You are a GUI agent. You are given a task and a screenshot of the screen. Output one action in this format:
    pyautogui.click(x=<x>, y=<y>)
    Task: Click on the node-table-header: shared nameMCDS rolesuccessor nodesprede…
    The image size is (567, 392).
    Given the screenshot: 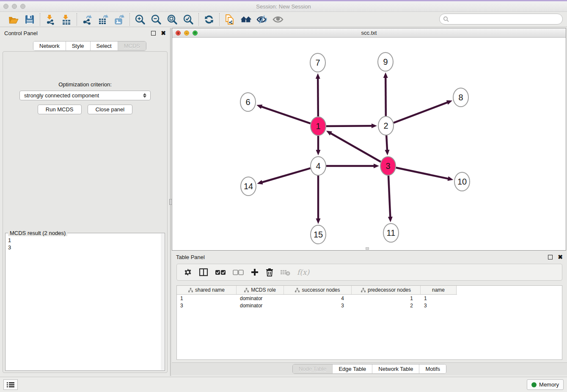 What is the action you would take?
    pyautogui.click(x=317, y=290)
    